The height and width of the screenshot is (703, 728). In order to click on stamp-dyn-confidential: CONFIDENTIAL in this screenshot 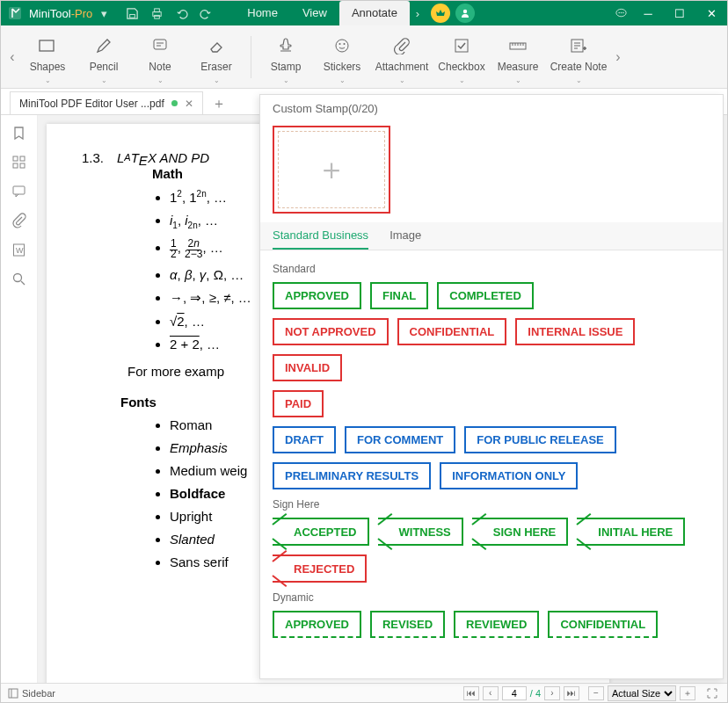, I will do `click(603, 624)`.